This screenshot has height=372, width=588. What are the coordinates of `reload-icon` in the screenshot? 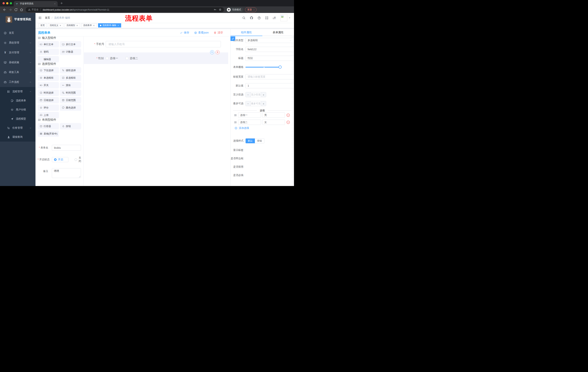 It's located at (16, 10).